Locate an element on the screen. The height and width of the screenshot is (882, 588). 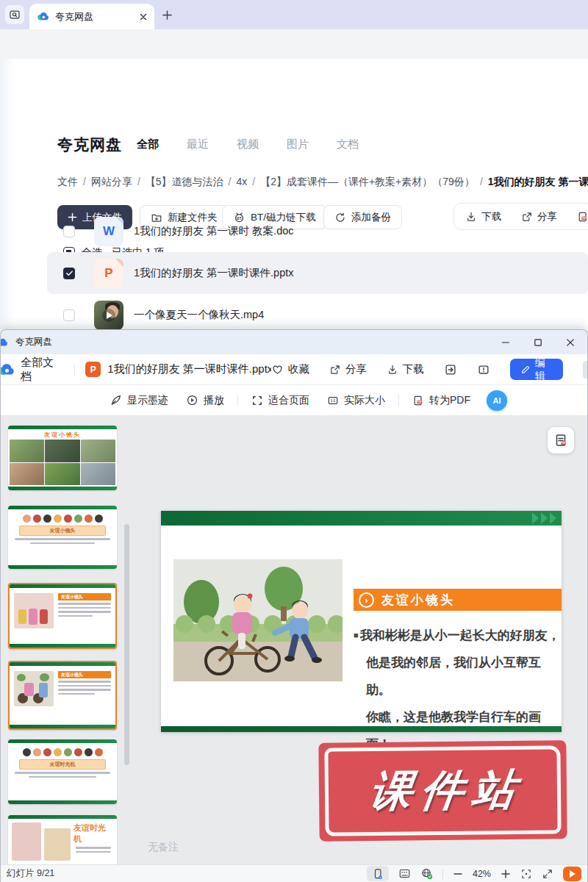
thumb-photo-collage is located at coordinates (62, 462).